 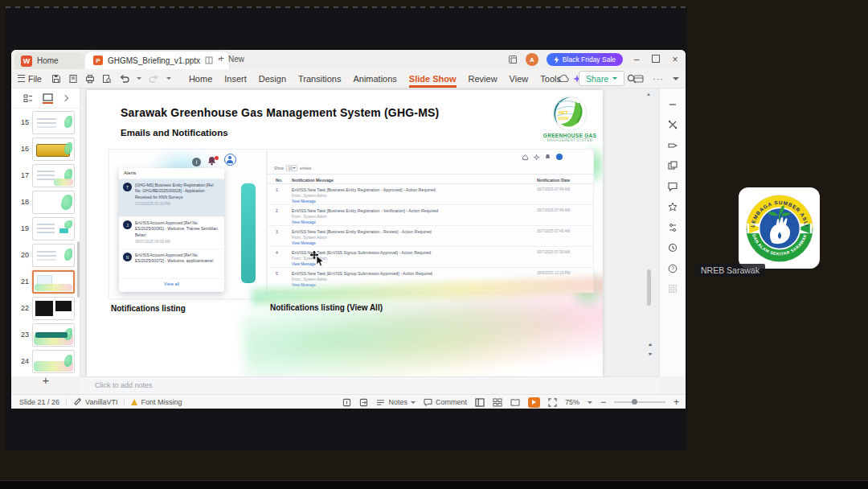 I want to click on undo-dropdown-caret, so click(x=139, y=79).